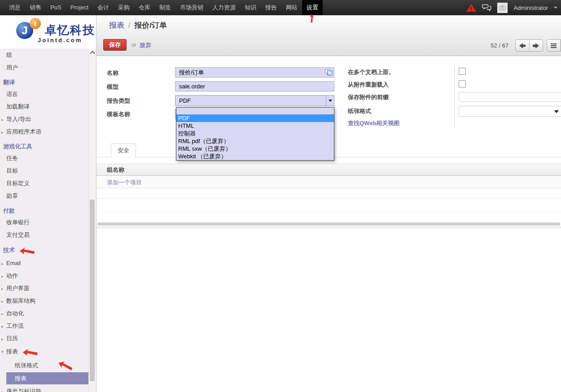 The image size is (561, 392). Describe the element at coordinates (44, 235) in the screenshot. I see `sidebar-item: 支付交易` at that location.